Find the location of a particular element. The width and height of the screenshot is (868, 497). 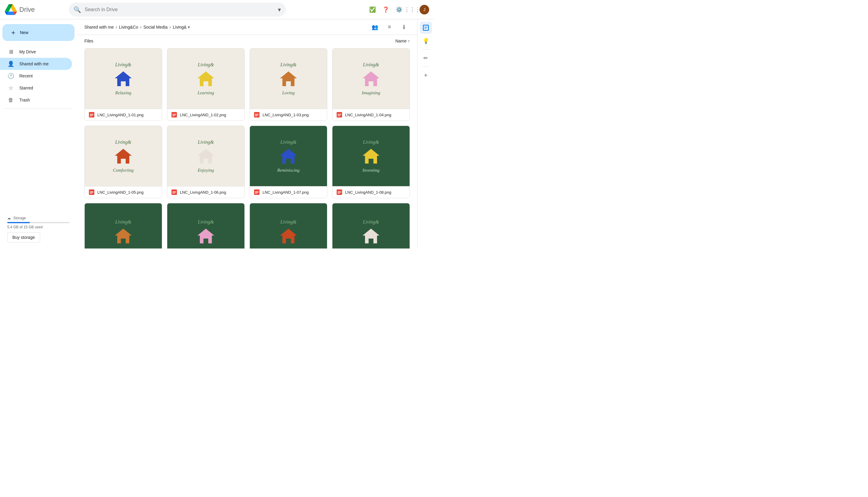

help-icon: ❓ is located at coordinates (386, 10).